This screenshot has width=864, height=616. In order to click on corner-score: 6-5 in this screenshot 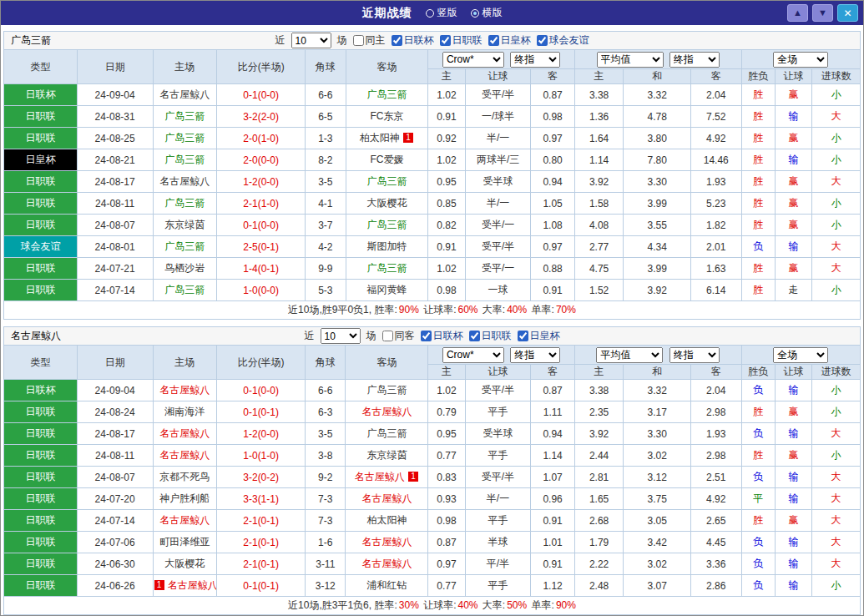, I will do `click(326, 117)`.